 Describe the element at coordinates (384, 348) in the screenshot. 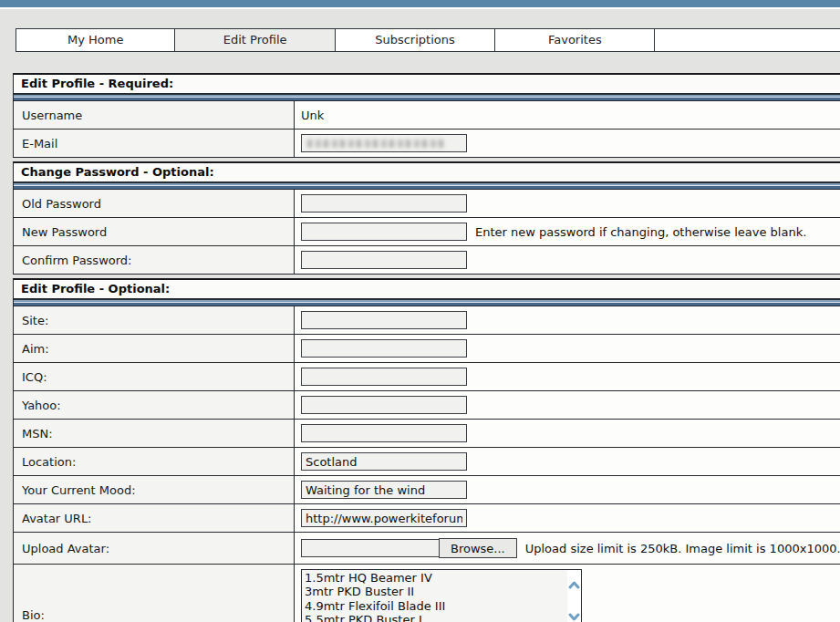

I see `aim-input` at that location.